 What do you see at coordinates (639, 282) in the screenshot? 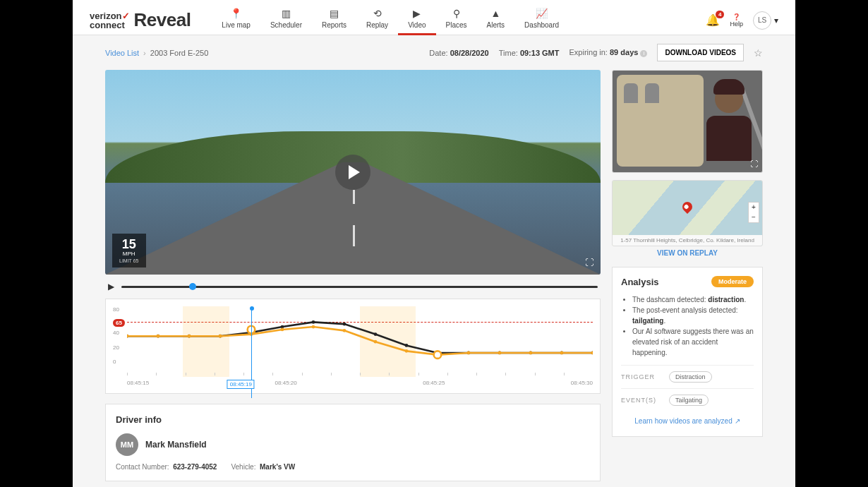
I see `analysis-title: Analysis` at bounding box center [639, 282].